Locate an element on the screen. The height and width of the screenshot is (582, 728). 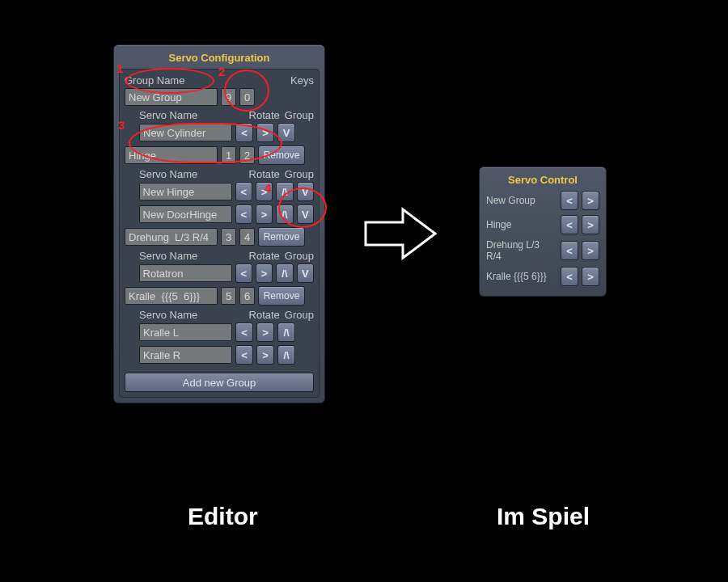
keys-header: Keys is located at coordinates (303, 81).